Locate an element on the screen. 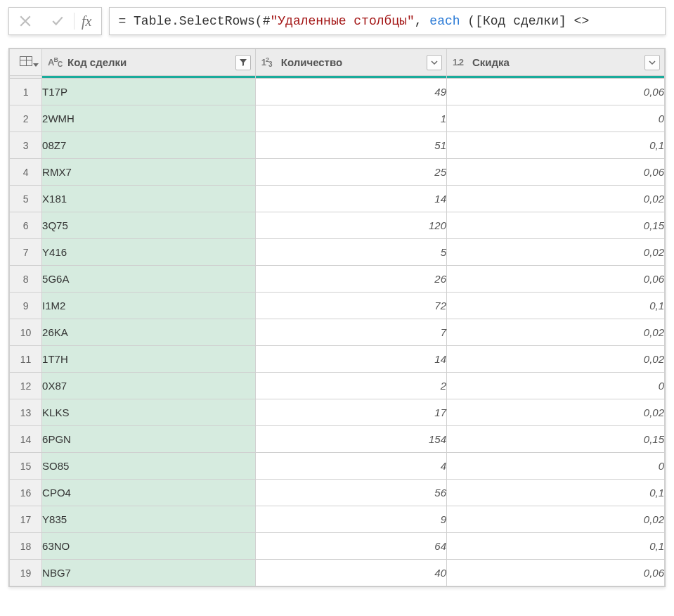 The image size is (674, 616). cell-qty: 9 is located at coordinates (351, 520).